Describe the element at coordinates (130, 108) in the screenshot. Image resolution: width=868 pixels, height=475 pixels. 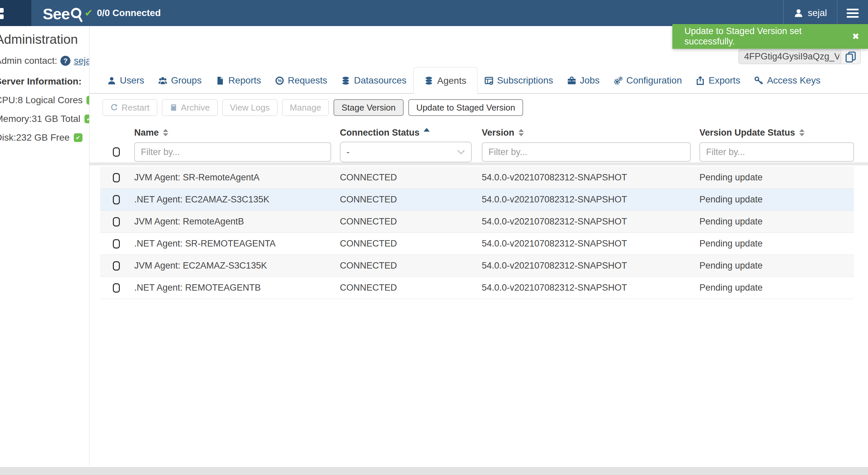
I see `restart-button: Restart` at that location.